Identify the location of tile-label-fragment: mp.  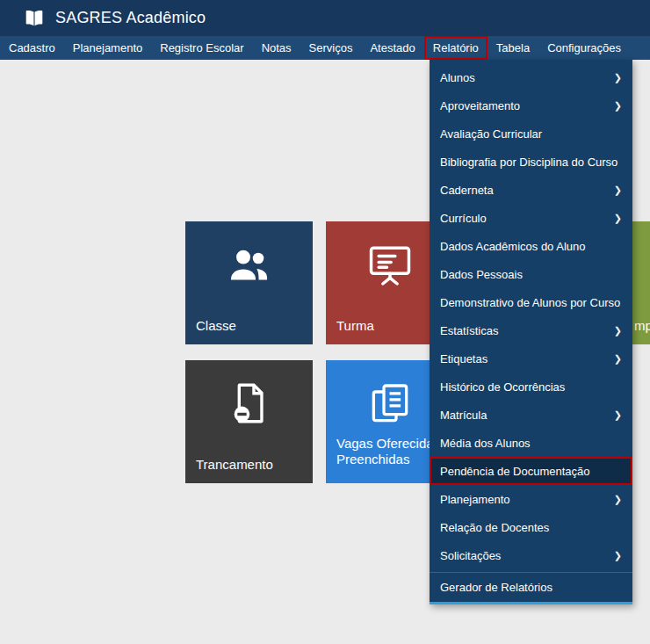
(642, 325).